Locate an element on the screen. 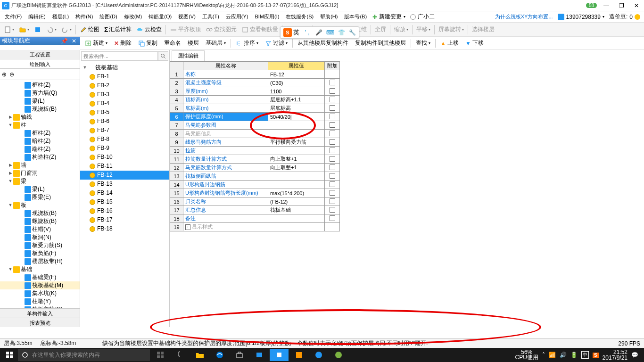  tree-item: 梁(L) is located at coordinates (40, 189).